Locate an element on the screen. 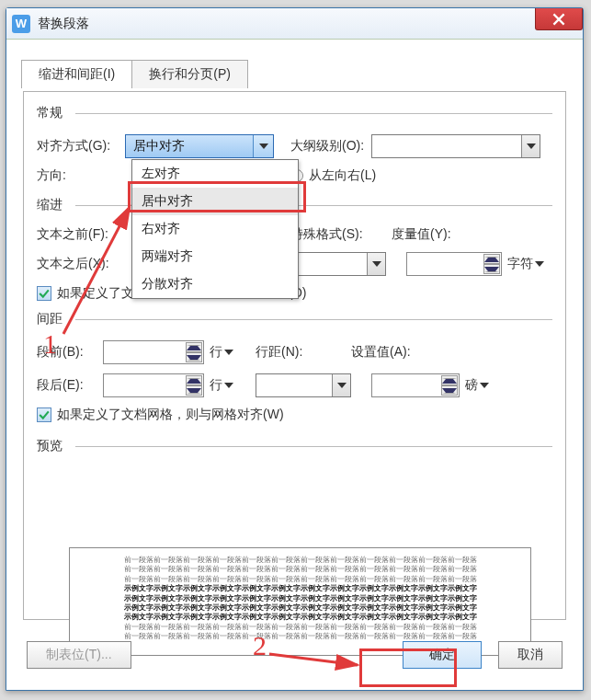 The image size is (591, 700). label-text-after: 文本之后(X): is located at coordinates (81, 264).